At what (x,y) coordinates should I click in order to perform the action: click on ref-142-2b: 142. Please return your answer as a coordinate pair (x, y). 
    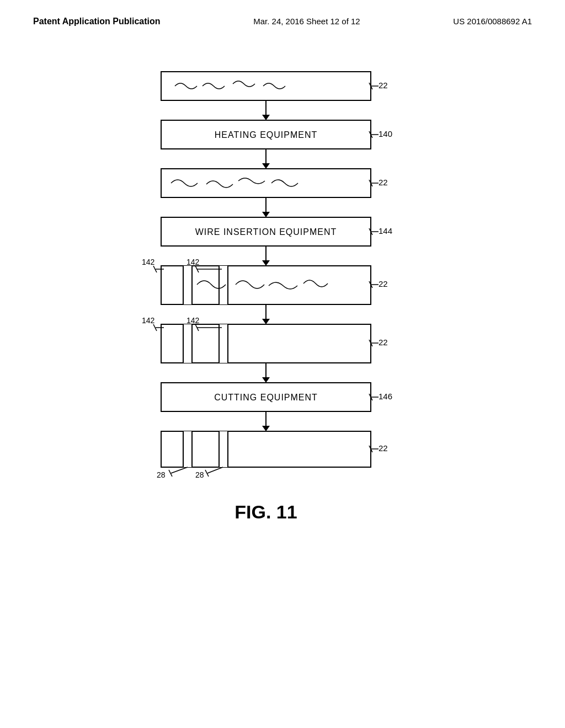
    Looking at the image, I should click on (193, 320).